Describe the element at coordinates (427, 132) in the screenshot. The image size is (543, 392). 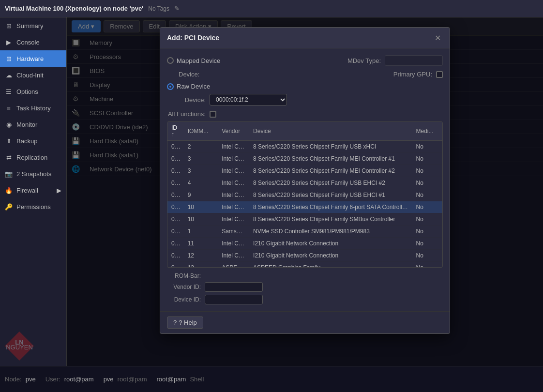
I see `col-medi: Medi...` at that location.